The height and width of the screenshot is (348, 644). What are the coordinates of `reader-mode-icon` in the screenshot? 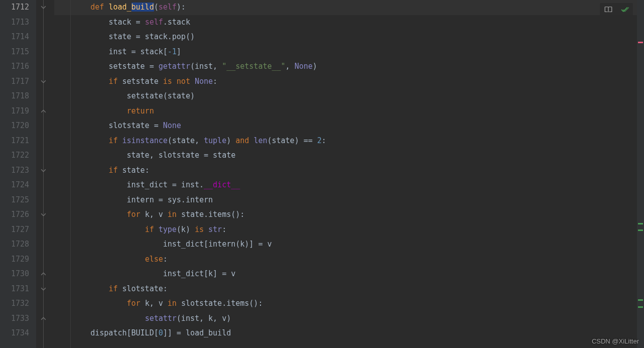 It's located at (608, 11).